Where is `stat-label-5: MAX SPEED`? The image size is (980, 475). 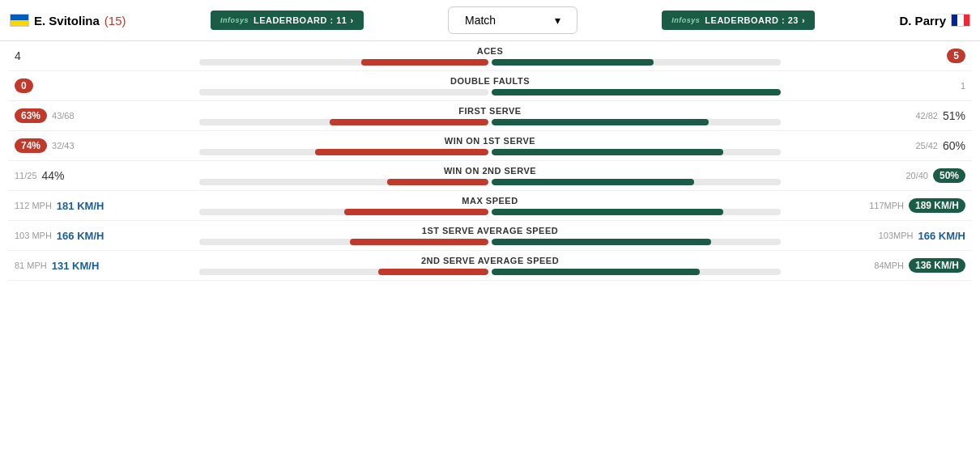 stat-label-5: MAX SPEED is located at coordinates (489, 201).